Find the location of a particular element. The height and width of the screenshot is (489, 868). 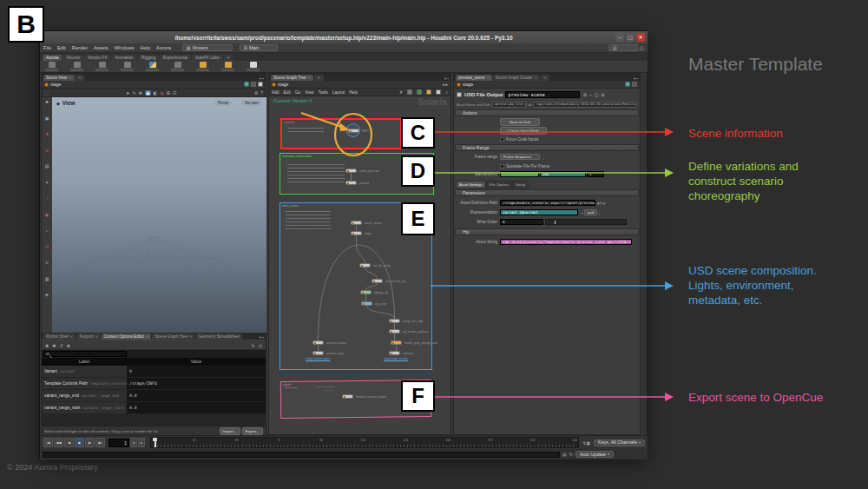

network-node: scenario_layer is located at coordinates (328, 353).